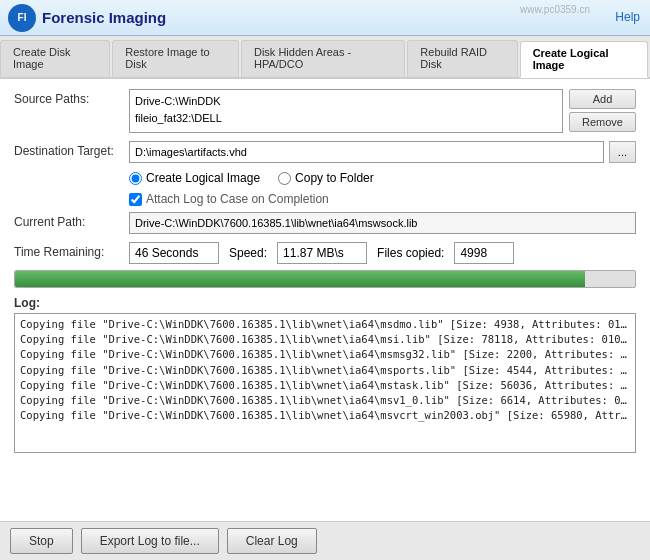 The height and width of the screenshot is (560, 650). I want to click on log-entry-3: Copying file "Drive-C:\WinDDK\7600.16385…, so click(325, 370).